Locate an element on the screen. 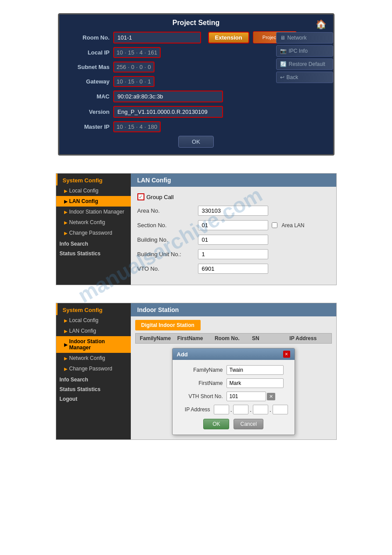  arrow-icon6: ▶ is located at coordinates (66, 331).